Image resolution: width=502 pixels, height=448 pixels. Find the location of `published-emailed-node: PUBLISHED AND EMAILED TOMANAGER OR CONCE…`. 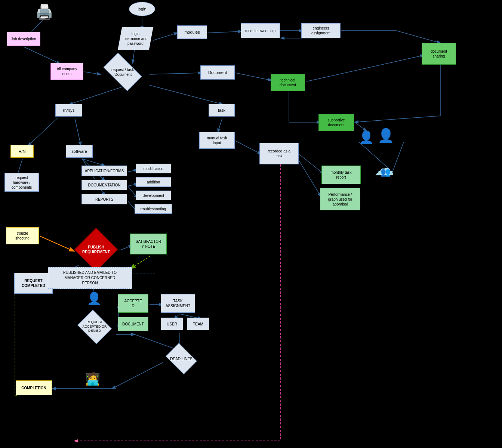

published-emailed-node: PUBLISHED AND EMAILED TOMANAGER OR CONCE… is located at coordinates (90, 278).